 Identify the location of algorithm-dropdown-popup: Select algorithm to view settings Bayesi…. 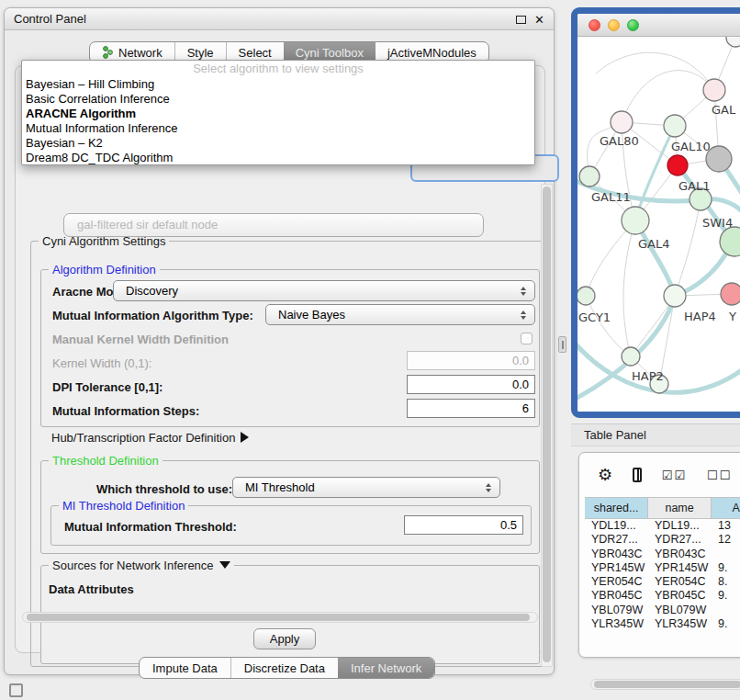
(278, 112).